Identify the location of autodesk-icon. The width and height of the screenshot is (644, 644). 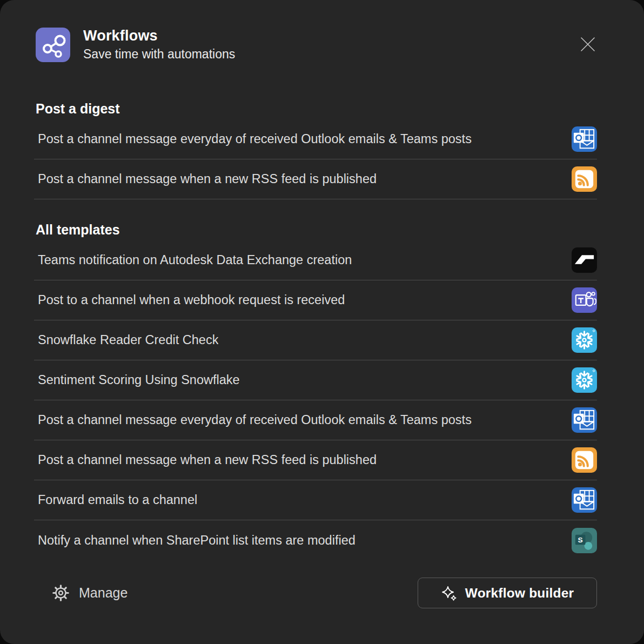
(585, 260).